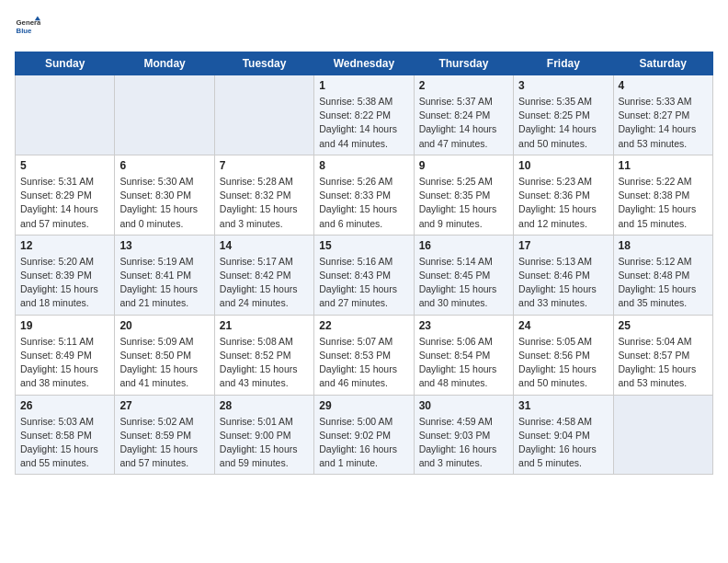  I want to click on day-info: Sunrise: 5:33 AMSunset: 8:27 PMDaylight:…, so click(664, 123).